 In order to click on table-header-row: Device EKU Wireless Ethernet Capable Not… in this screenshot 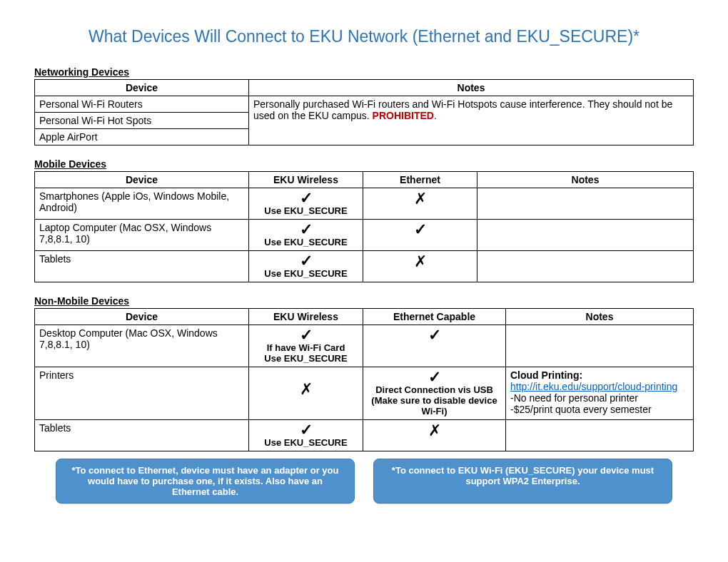, I will do `click(364, 317)`.